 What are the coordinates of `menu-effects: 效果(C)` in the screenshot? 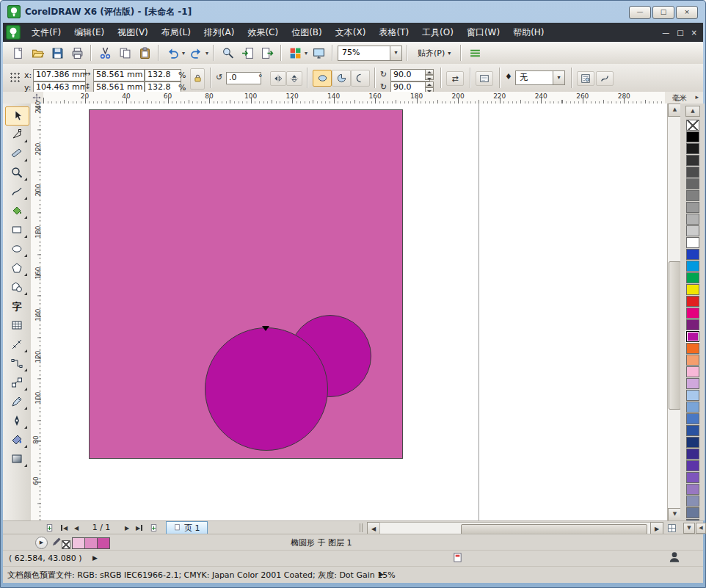 It's located at (263, 32).